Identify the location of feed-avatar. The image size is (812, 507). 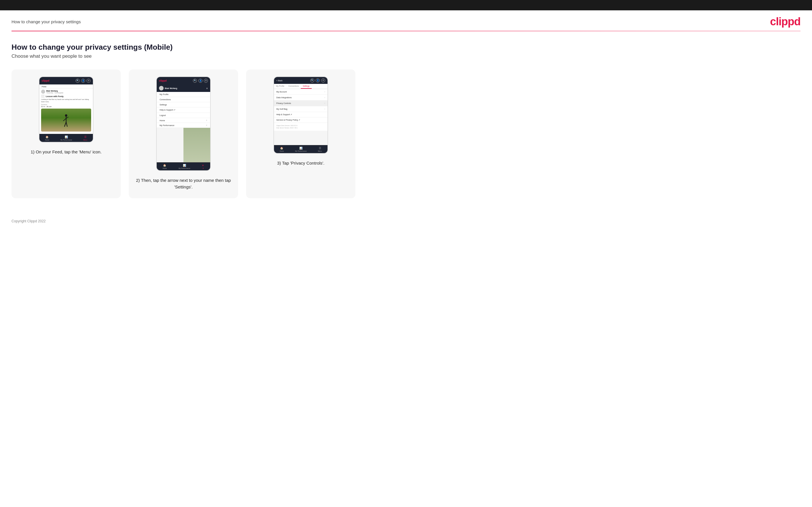
(43, 92).